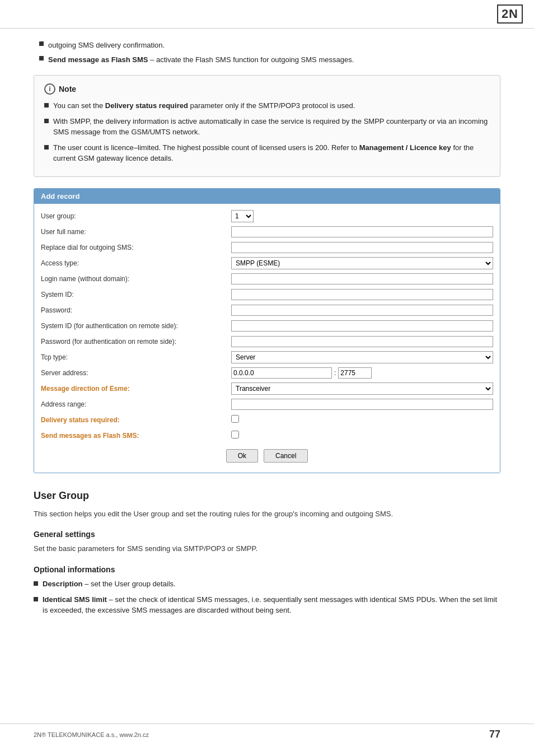 The image size is (534, 756). I want to click on checkbox-flash-sms, so click(235, 435).